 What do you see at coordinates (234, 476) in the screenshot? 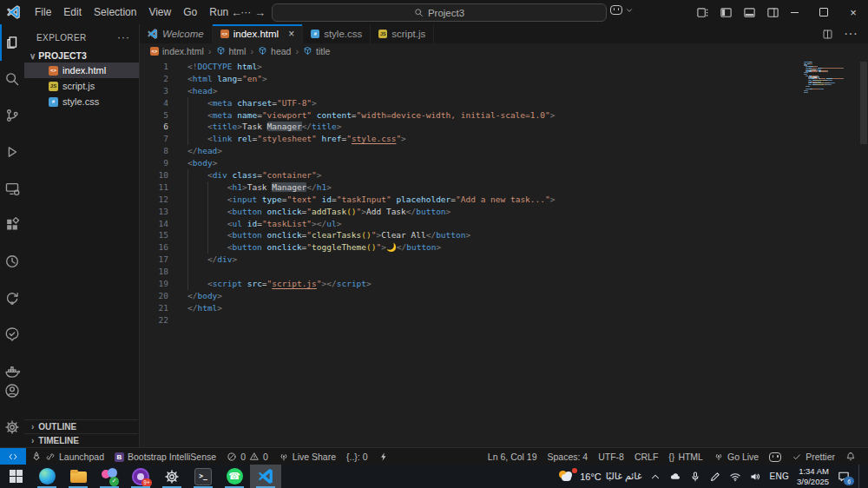
I see `taskbar-whatsapp-button: ☎` at bounding box center [234, 476].